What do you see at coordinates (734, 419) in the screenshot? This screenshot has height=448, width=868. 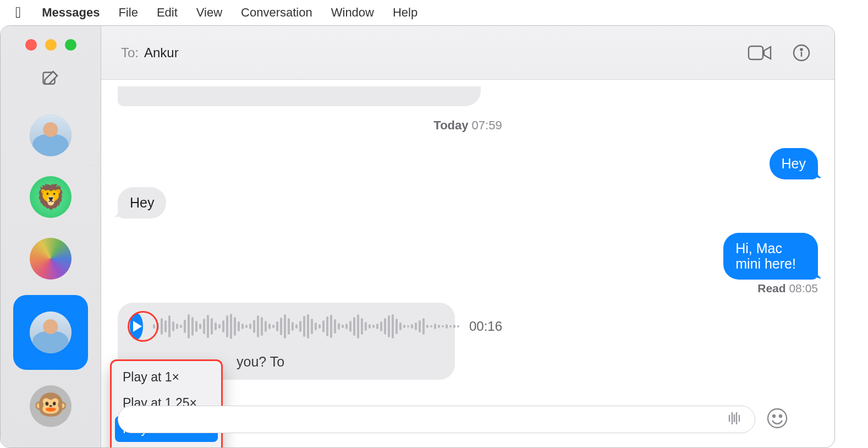 I see `audio-record-icon` at bounding box center [734, 419].